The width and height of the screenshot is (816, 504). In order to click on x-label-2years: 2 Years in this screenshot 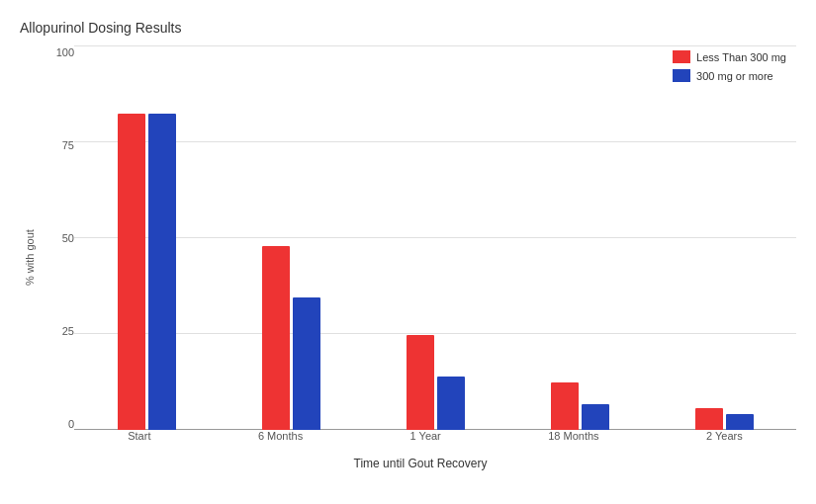, I will do `click(724, 436)`.